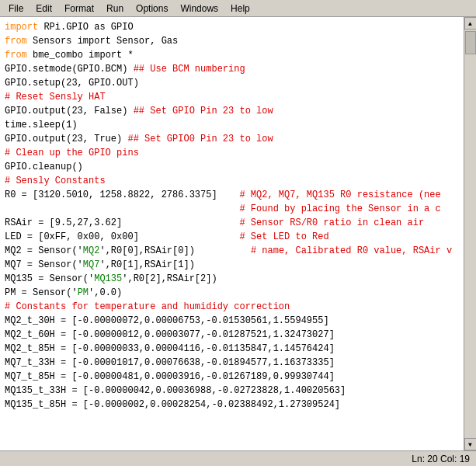  I want to click on menu-edit: Edit, so click(43, 9).